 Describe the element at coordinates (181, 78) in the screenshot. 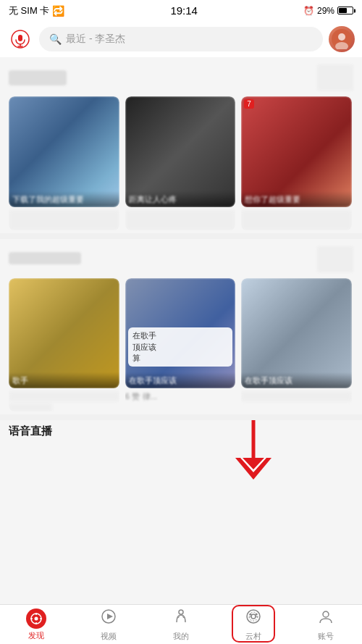

I see `section-header-recommend: 功京推荐 查看全部` at that location.